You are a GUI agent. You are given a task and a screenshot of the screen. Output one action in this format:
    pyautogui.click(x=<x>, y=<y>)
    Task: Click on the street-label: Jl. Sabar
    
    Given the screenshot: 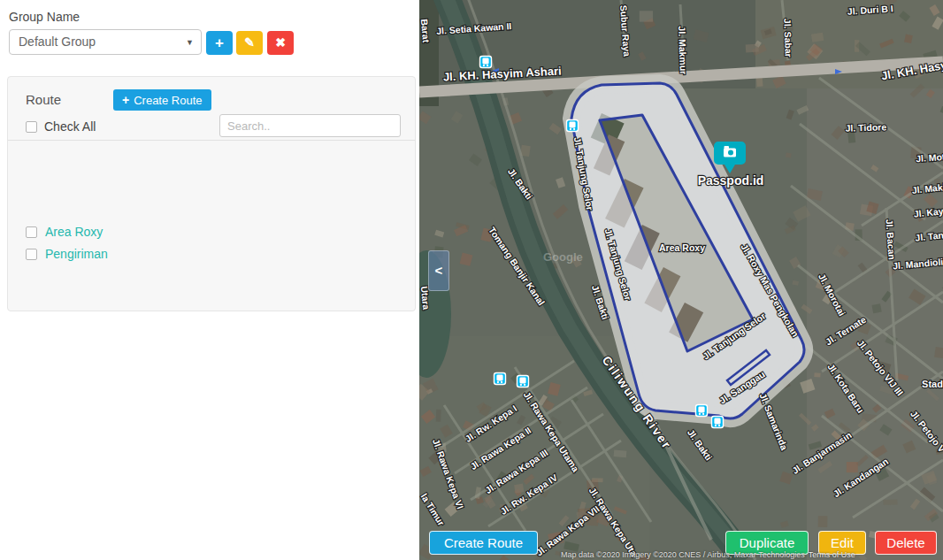 What is the action you would take?
    pyautogui.click(x=788, y=38)
    